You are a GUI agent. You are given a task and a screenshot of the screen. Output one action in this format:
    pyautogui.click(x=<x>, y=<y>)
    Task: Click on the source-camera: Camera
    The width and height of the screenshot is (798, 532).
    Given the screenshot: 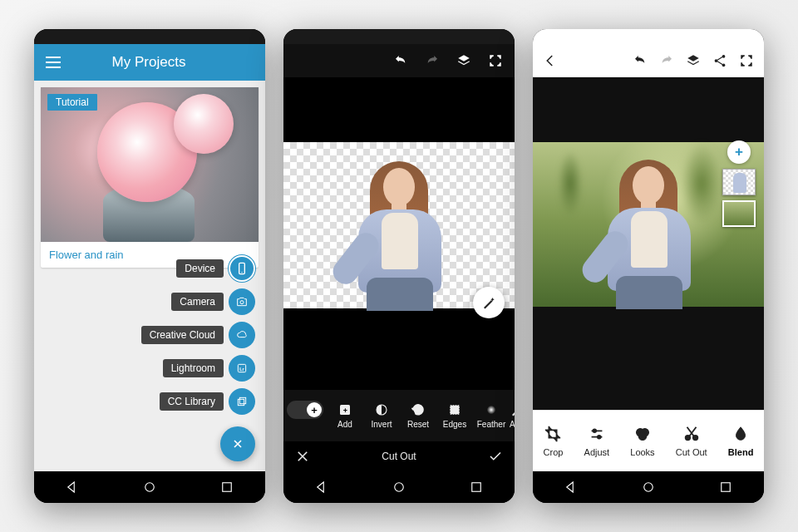 What is the action you would take?
    pyautogui.click(x=213, y=302)
    